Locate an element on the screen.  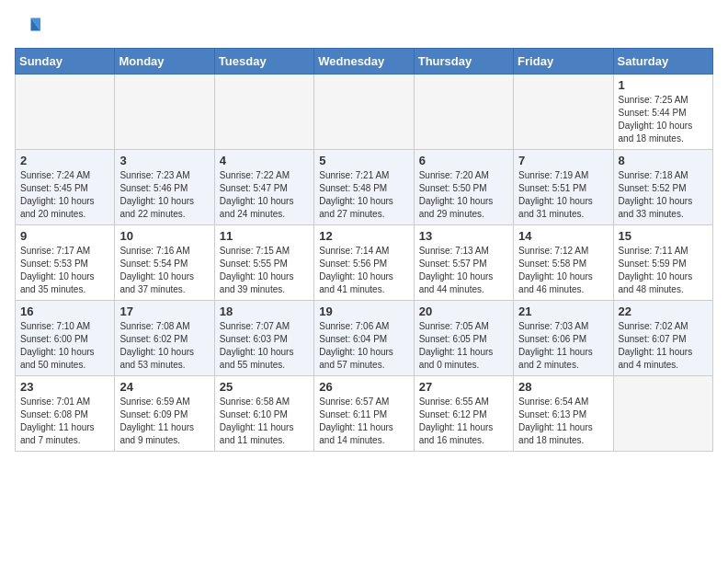
calendar-cell: 6Sunrise: 7:20 AM Sunset: 5:50 PM Daylig… is located at coordinates (463, 188).